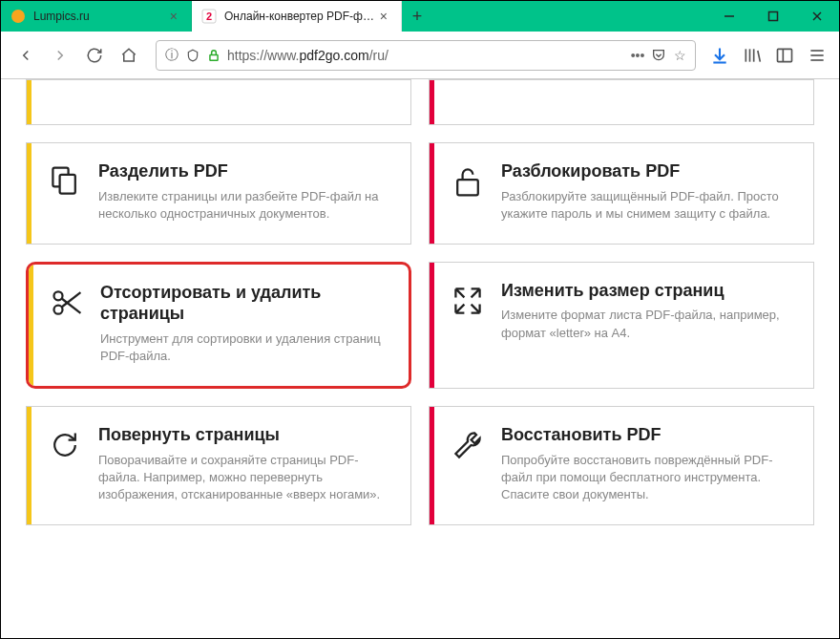  Describe the element at coordinates (246, 172) in the screenshot. I see `card-title: Разделить PDF` at that location.